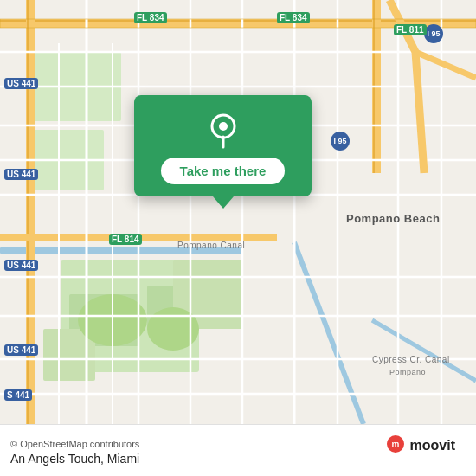 The image size is (476, 476). What do you see at coordinates (223, 130) in the screenshot?
I see `location-pin-icon` at bounding box center [223, 130].